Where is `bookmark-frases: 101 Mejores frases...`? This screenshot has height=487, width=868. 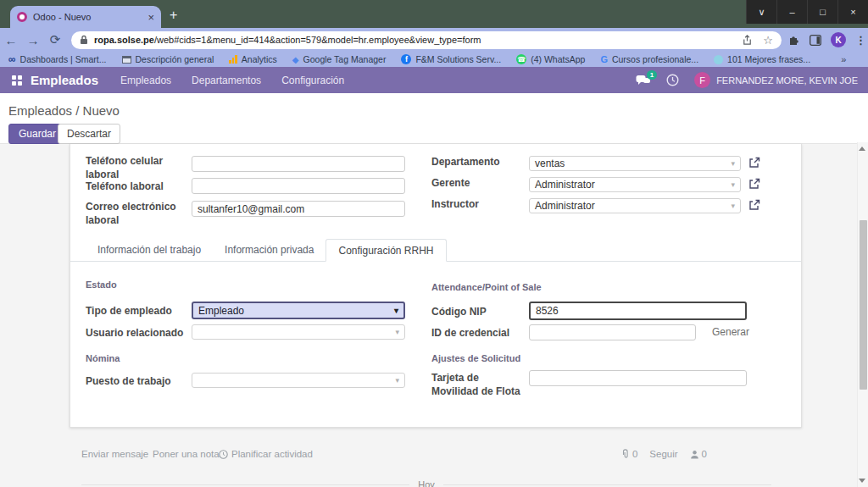 bookmark-frases: 101 Mejores frases... is located at coordinates (762, 59).